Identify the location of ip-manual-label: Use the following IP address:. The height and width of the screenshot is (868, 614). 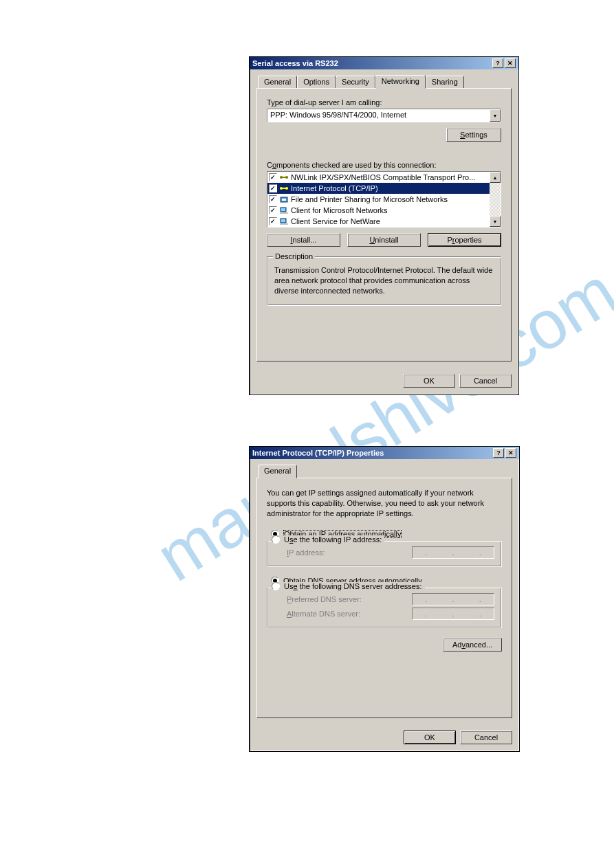
(333, 539).